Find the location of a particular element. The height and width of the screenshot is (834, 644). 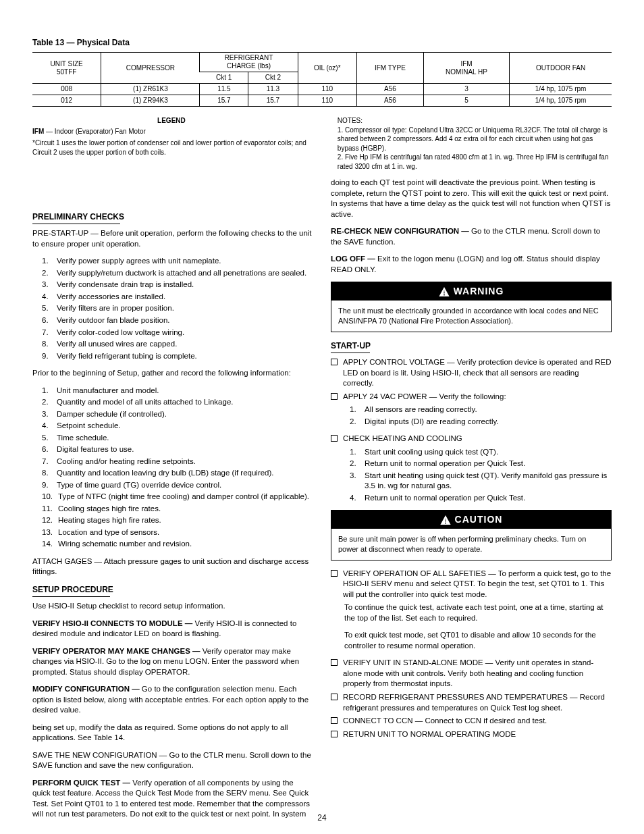

list-item: 12.Heating stages high fire rates. is located at coordinates (178, 521).